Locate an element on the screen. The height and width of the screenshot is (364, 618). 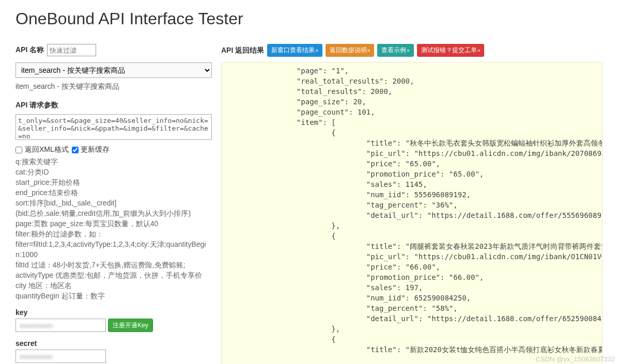
api-select: item_search - 按关键字搜索商品 is located at coordinates (114, 70).